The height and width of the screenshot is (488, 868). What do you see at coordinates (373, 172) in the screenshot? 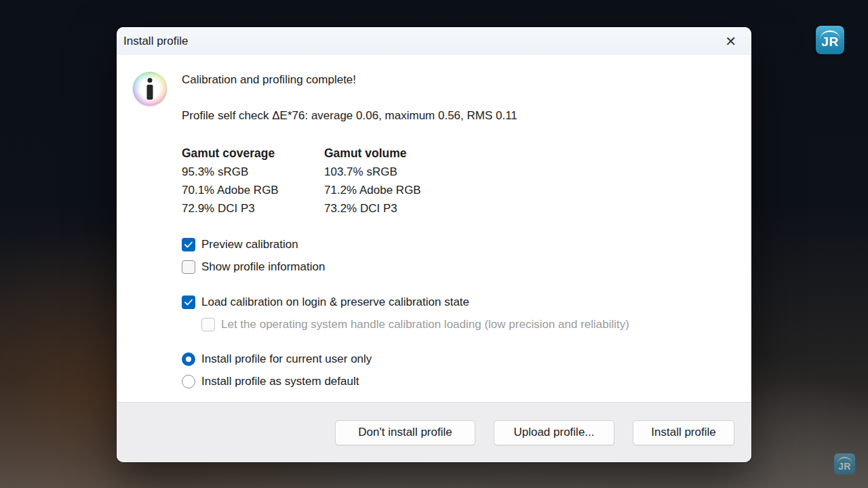
I see `gamut-volume-srgb: 103.7% sRGB` at bounding box center [373, 172].